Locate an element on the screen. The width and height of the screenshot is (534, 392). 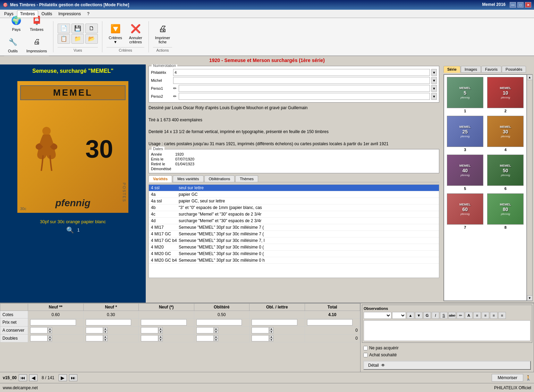
vues-btn-5: 📁 is located at coordinates (78, 39).